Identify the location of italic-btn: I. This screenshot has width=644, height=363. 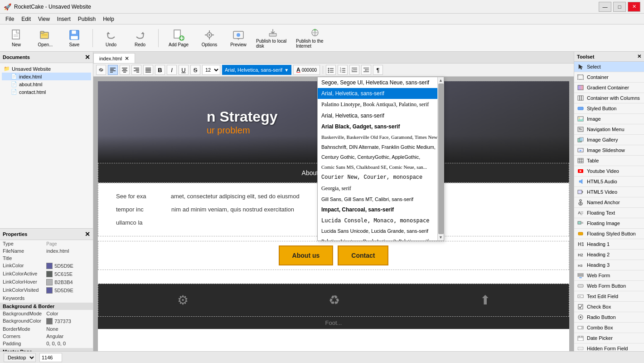
(172, 70).